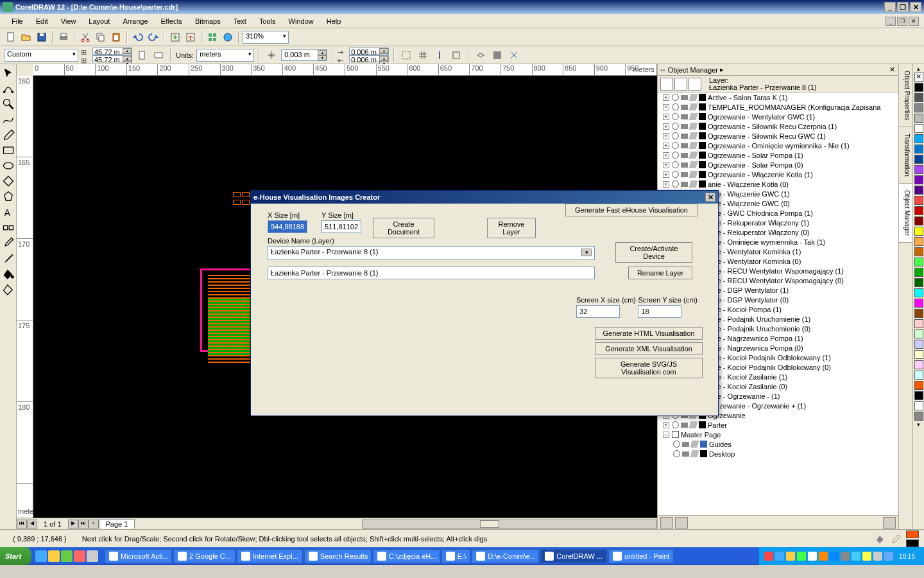  I want to click on taskbar-task: Internet Expl..., so click(270, 556).